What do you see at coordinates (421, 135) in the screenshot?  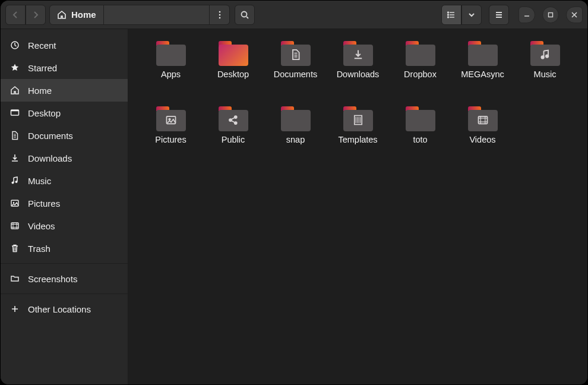 I see `folder-toto: toto` at bounding box center [421, 135].